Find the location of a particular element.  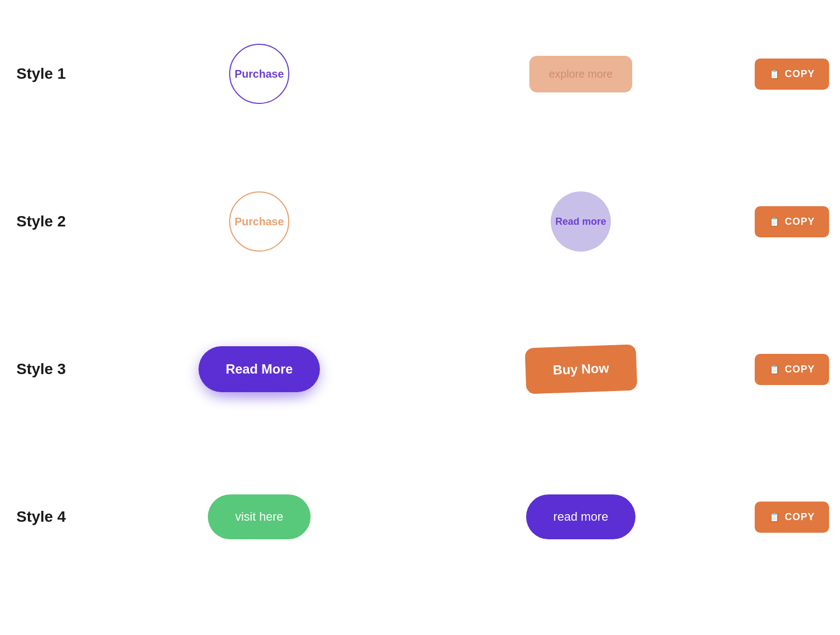

style-label-3: Style 3 is located at coordinates (49, 369).